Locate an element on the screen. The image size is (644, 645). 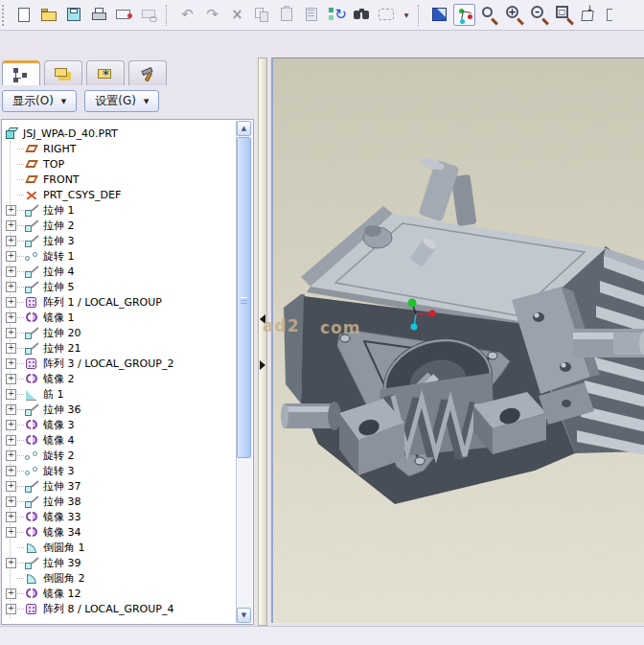
spin-center-icon is located at coordinates (464, 15).